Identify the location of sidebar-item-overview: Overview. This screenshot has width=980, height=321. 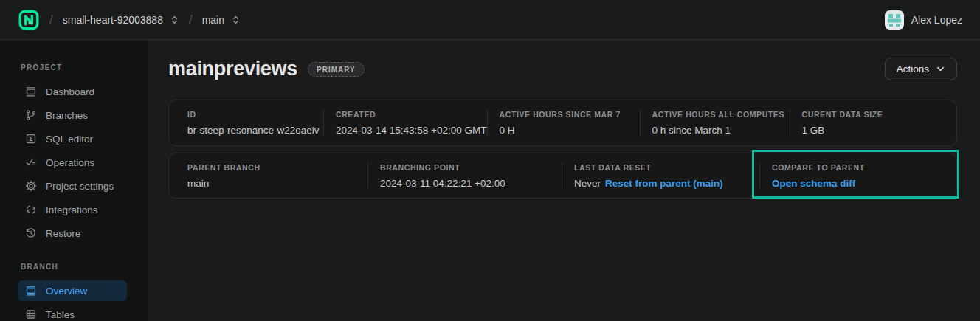
(72, 291).